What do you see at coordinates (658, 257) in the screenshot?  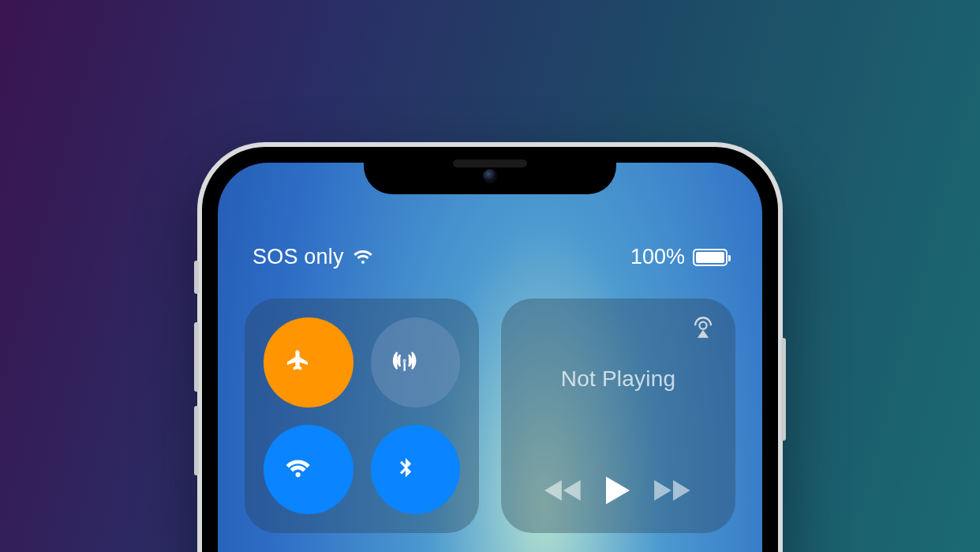 I see `battery-percent-text: 100%` at bounding box center [658, 257].